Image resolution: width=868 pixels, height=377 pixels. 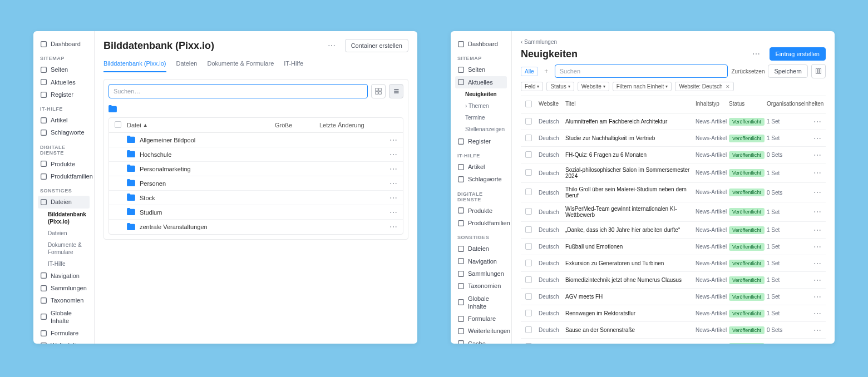 What do you see at coordinates (481, 167) in the screenshot?
I see `sidebar-item-artikel: Artikel` at bounding box center [481, 167].